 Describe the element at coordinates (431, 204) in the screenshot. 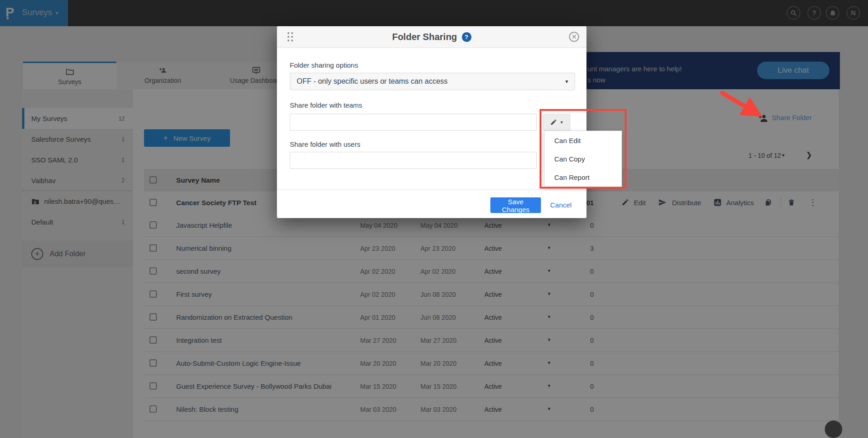

I see `modal-footer: Save Changes Cancel` at that location.